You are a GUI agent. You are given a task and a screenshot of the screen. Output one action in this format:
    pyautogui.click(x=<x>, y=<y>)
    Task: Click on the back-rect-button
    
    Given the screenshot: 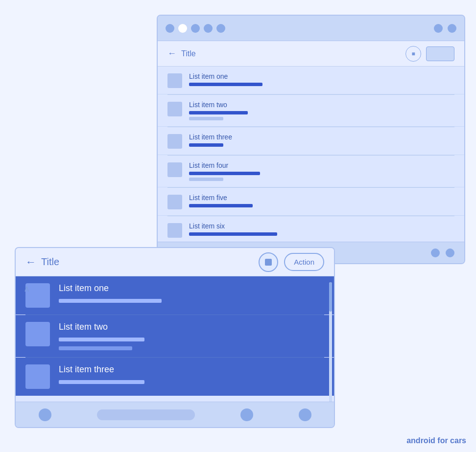 What is the action you would take?
    pyautogui.click(x=440, y=54)
    